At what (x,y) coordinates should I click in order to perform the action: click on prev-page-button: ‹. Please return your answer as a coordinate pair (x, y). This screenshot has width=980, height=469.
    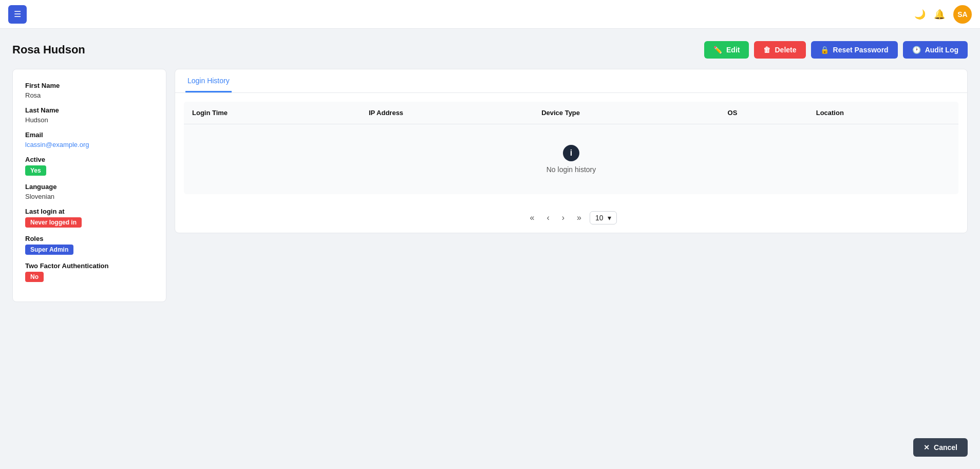
    Looking at the image, I should click on (548, 218).